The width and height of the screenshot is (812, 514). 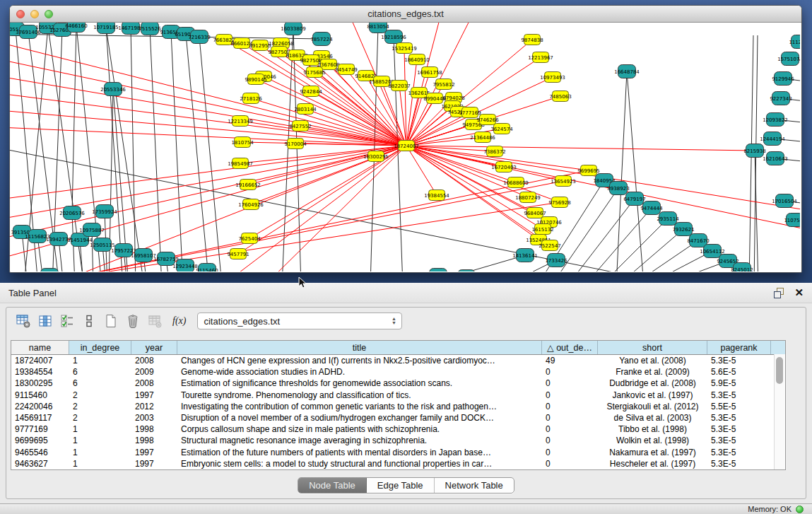 What do you see at coordinates (430, 73) in the screenshot?
I see `graph-node-label: 16961758` at bounding box center [430, 73].